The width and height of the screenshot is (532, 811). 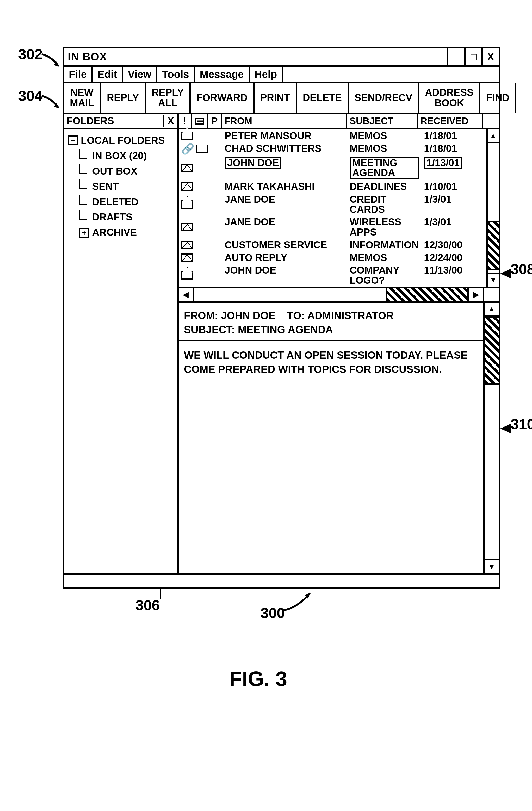 What do you see at coordinates (384, 136) in the screenshot?
I see `row-subject: MEMOS` at bounding box center [384, 136].